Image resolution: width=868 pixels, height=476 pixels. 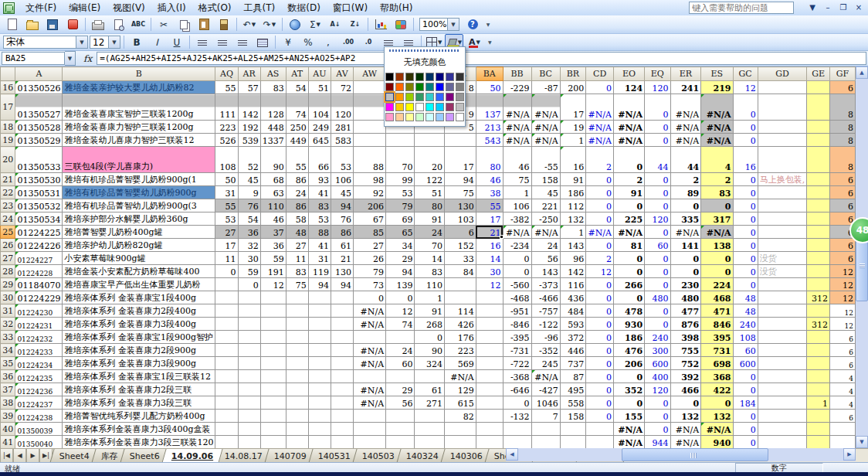 I want to click on cell-BC22: 45, so click(x=545, y=193).